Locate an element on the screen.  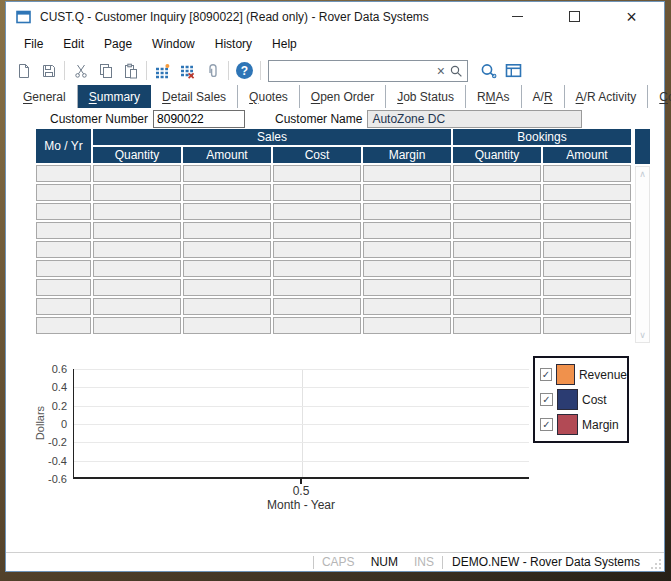
menu-window: Window is located at coordinates (174, 44).